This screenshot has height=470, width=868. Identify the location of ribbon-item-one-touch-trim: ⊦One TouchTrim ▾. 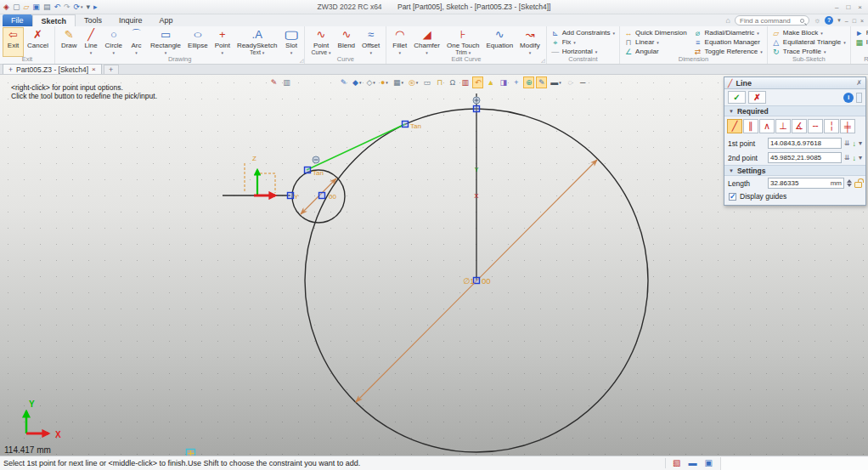
(464, 42).